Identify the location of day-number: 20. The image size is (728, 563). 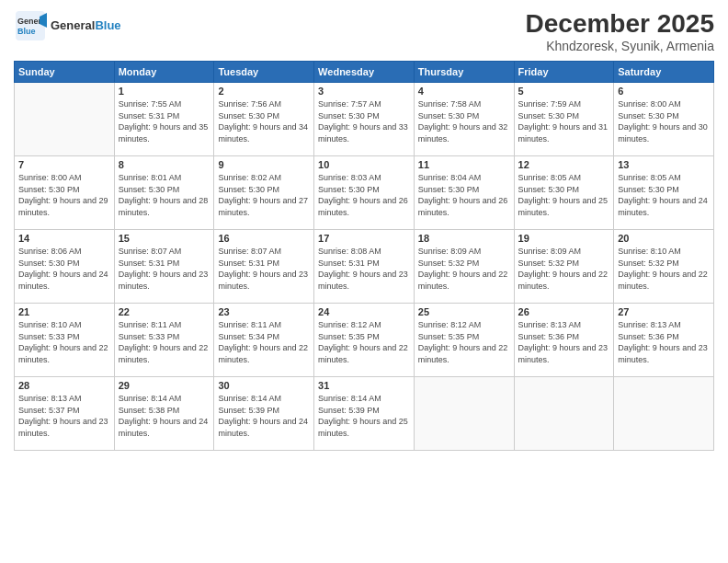
(664, 238).